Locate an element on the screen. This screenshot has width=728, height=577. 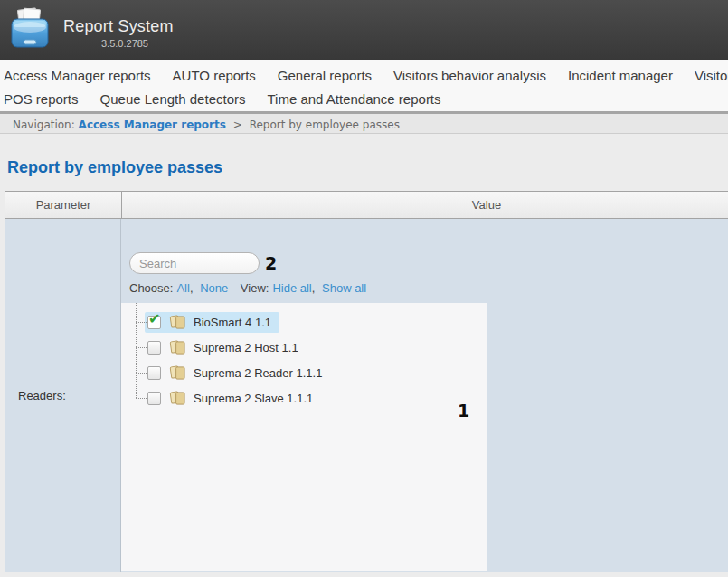
annotation-marker-2: 2 is located at coordinates (271, 263).